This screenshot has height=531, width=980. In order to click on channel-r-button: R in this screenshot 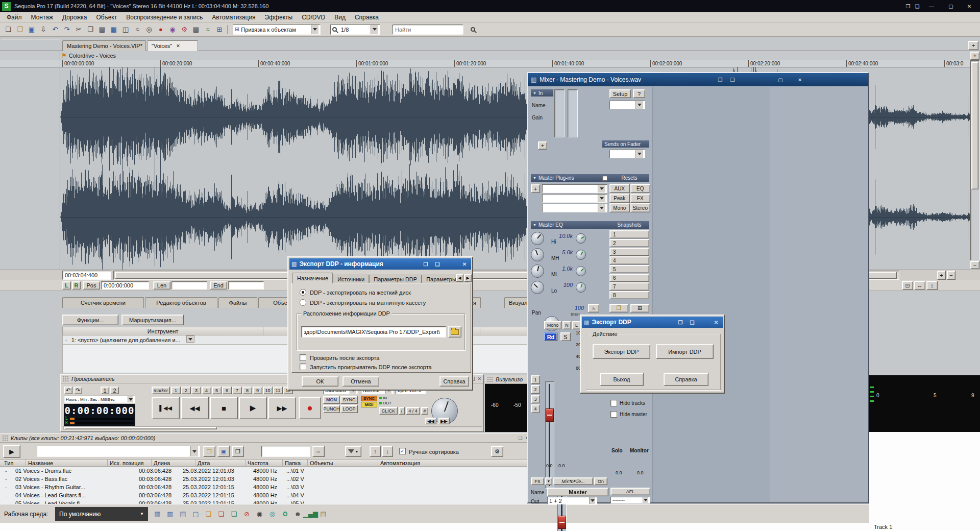, I will do `click(77, 285)`.